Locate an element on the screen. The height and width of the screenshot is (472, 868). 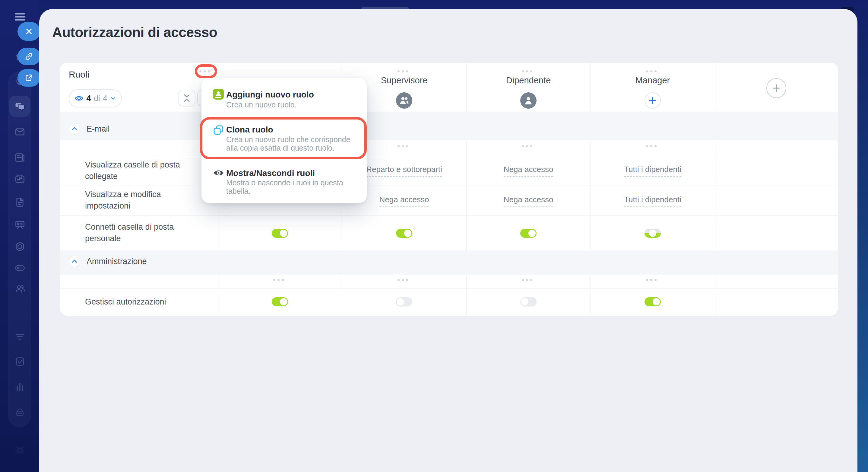
news-icon is located at coordinates (20, 157).